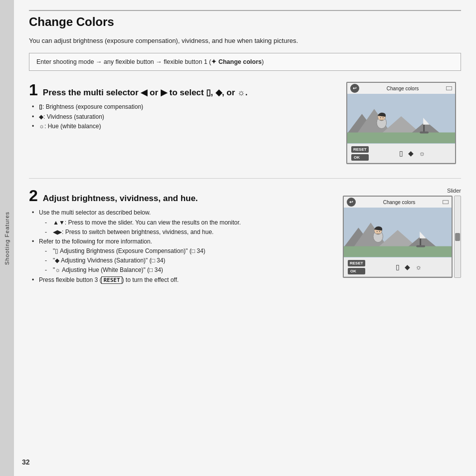  Describe the element at coordinates (185, 117) in the screenshot. I see `step-1-bullets: ▯: Brightness (exposure compensation) ◆:…` at that location.